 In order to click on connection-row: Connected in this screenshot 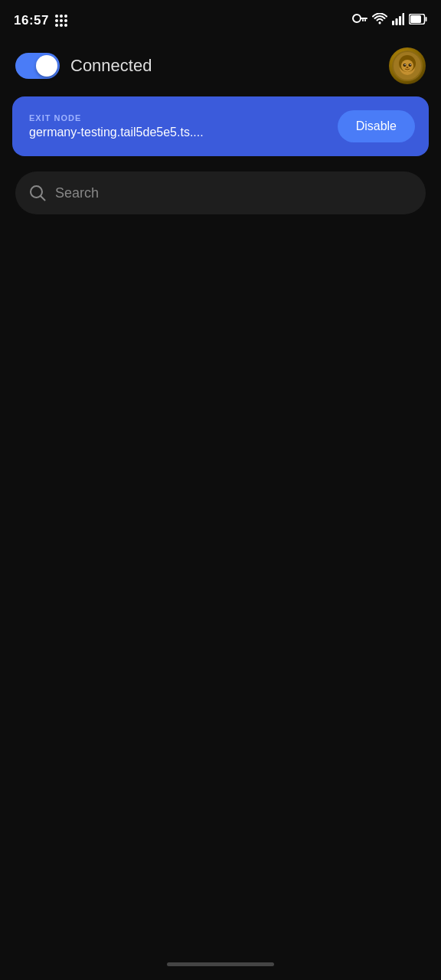, I will do `click(220, 66)`.